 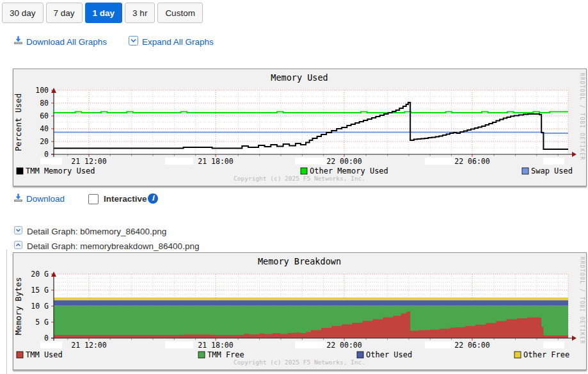 What do you see at coordinates (18, 246) in the screenshot?
I see `chevron-up-box-icon` at bounding box center [18, 246].